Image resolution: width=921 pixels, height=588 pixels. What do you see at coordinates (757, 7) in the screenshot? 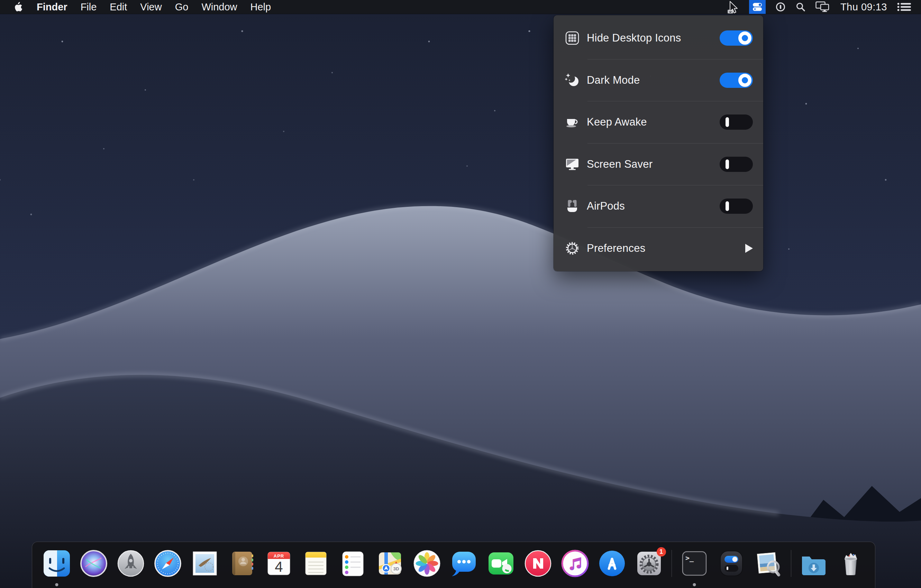
I see `one-switch-menubar-item` at bounding box center [757, 7].